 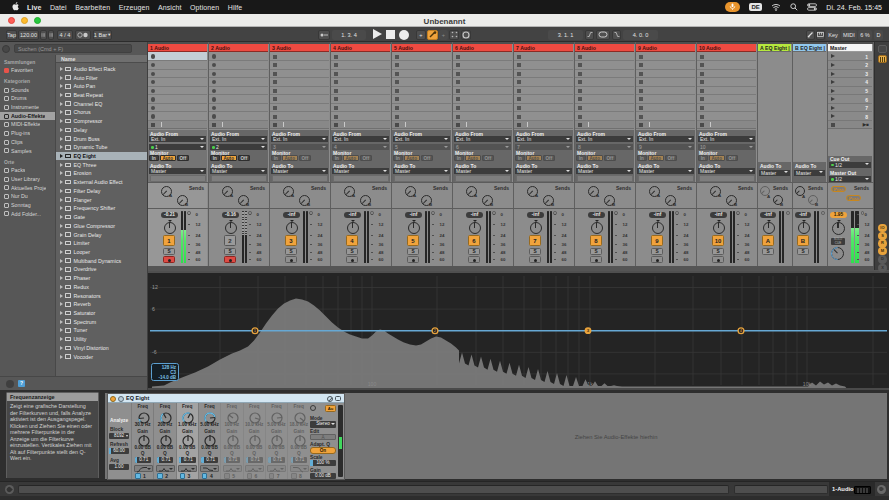 I want to click on loop-toggle, so click(x=603, y=35).